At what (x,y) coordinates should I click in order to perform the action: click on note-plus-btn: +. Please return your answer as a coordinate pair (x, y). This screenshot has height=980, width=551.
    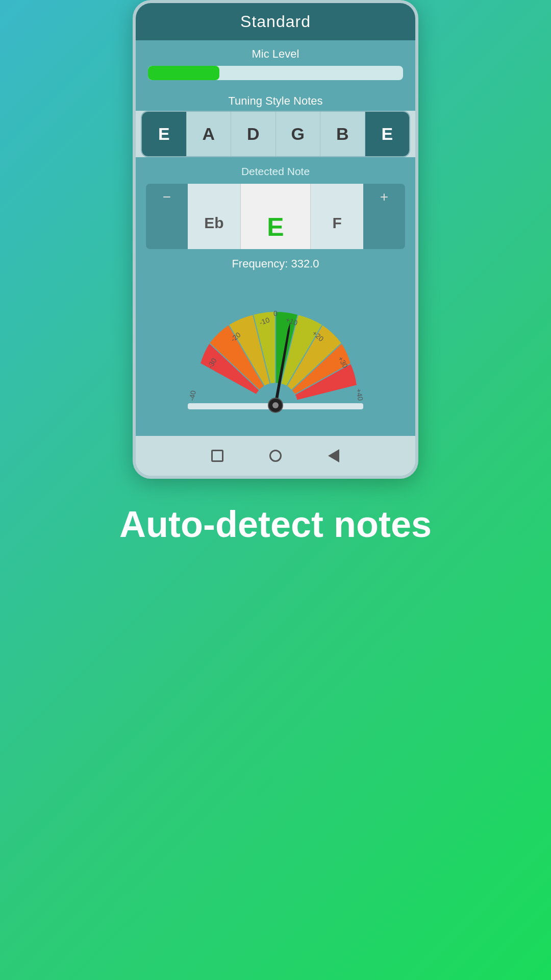
    Looking at the image, I should click on (384, 195).